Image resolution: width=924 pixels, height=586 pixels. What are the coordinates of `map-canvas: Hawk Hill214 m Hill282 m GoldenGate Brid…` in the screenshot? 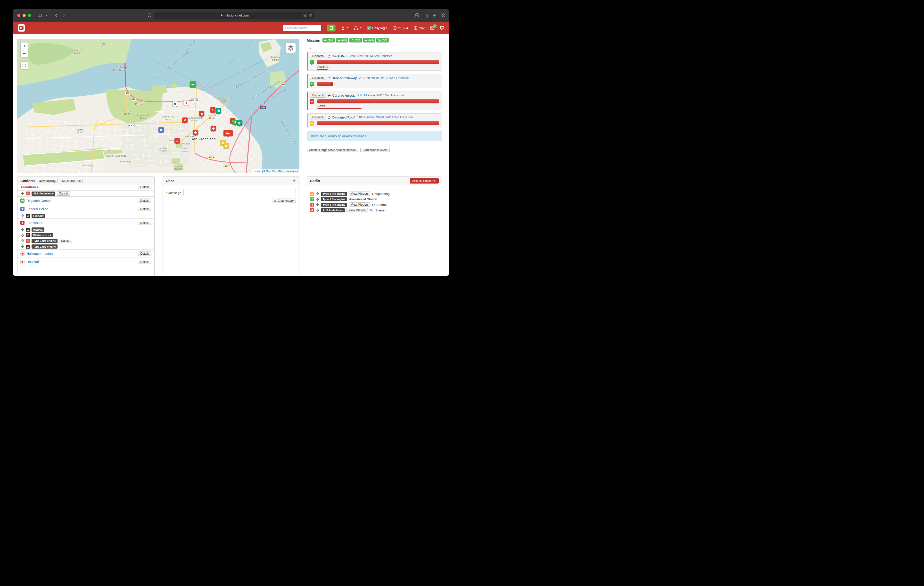 It's located at (158, 106).